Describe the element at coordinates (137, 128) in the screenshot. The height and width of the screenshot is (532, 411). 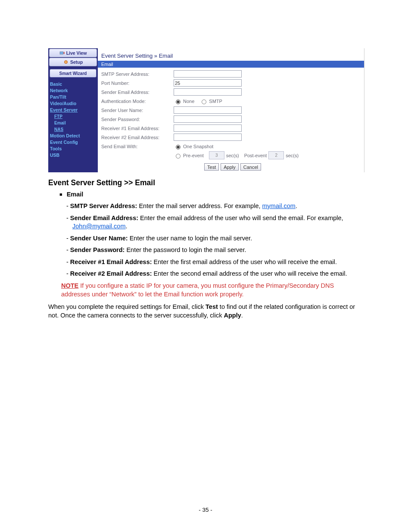
I see `label-receiver1: Receiver #1 Email Address:` at that location.